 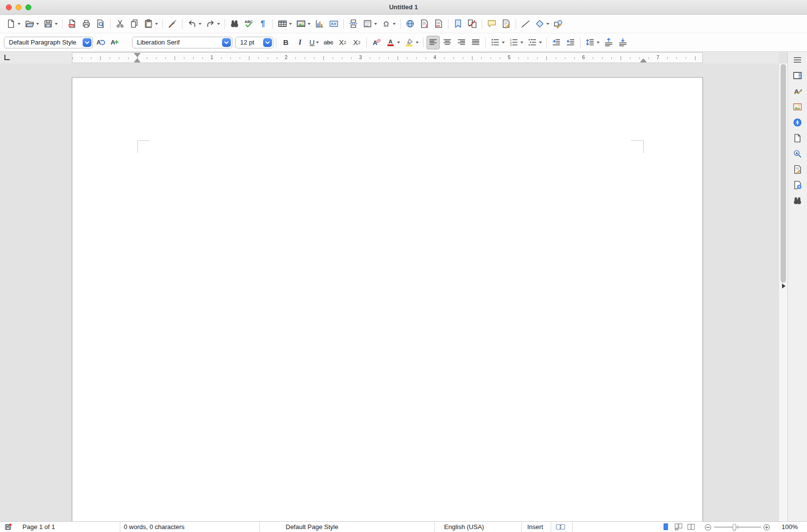 I want to click on page-break-button, so click(x=353, y=24).